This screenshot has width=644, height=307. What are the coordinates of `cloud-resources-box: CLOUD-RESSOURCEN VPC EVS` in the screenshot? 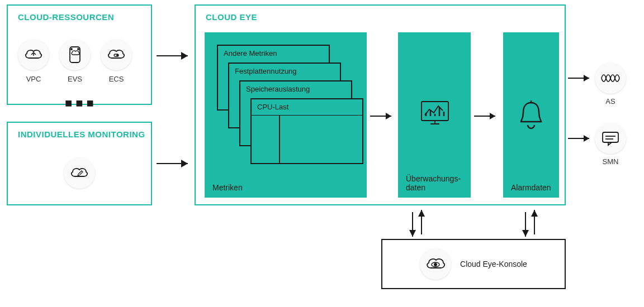 It's located at (79, 55).